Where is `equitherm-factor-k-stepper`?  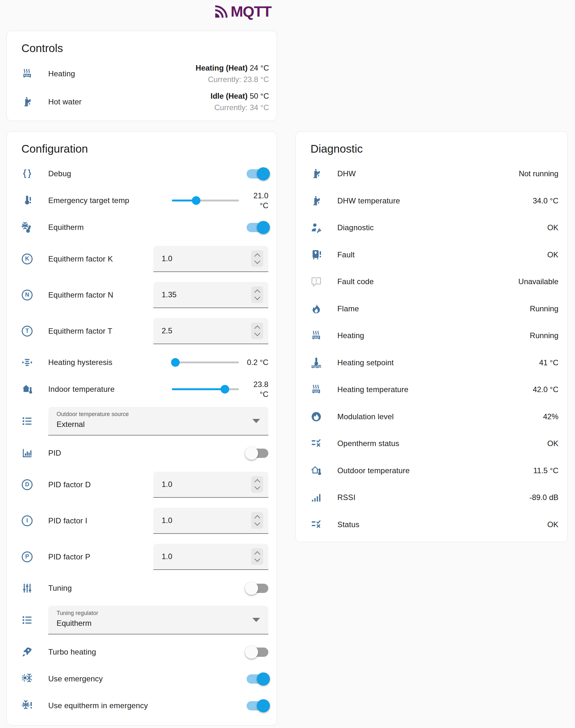 equitherm-factor-k-stepper is located at coordinates (257, 258).